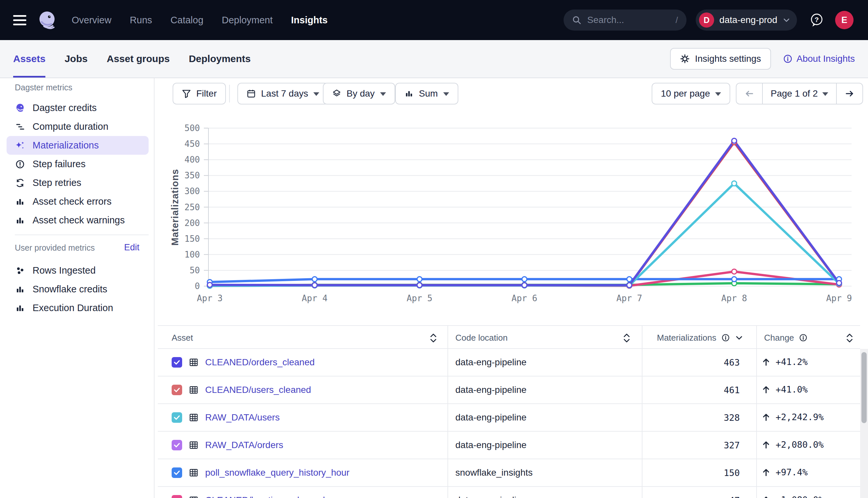 The image size is (868, 498). What do you see at coordinates (77, 308) in the screenshot?
I see `sidebar-item-execution-duration: Execution Duration` at bounding box center [77, 308].